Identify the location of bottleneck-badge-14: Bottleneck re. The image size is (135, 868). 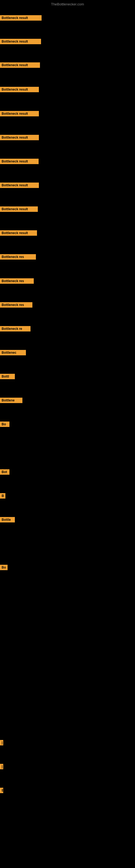
(15, 329).